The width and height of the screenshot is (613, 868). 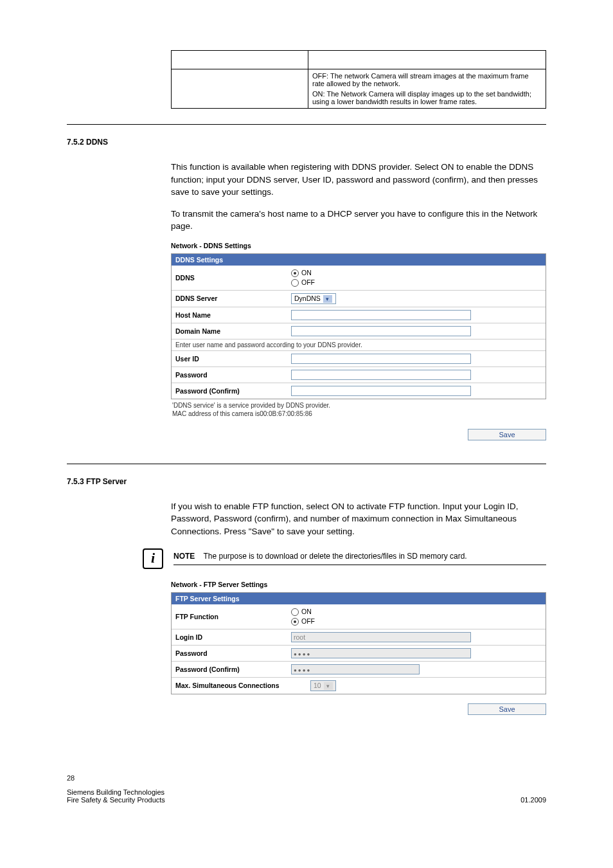 I want to click on ddns-on-radio: ON, so click(x=416, y=273).